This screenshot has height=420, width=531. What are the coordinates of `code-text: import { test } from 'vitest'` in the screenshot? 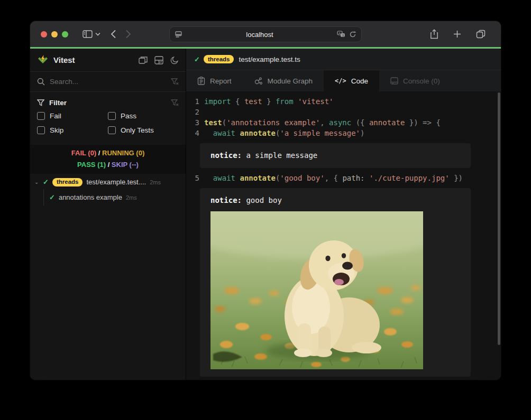 It's located at (267, 101).